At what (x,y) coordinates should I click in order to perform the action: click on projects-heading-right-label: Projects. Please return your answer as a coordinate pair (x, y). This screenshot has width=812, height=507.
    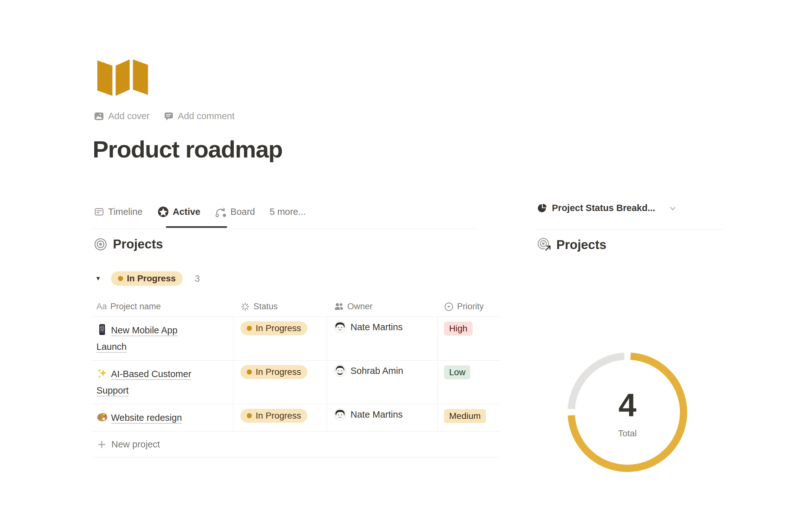
    Looking at the image, I should click on (581, 245).